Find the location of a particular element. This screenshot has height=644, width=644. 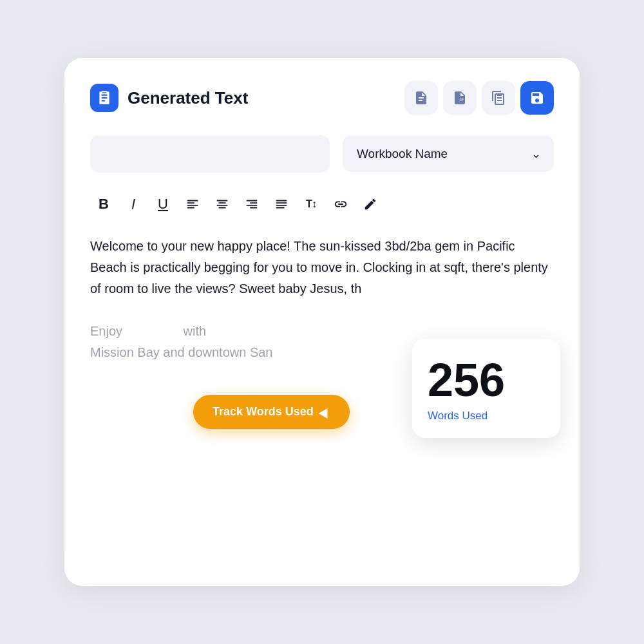

align-right-button is located at coordinates (252, 204).